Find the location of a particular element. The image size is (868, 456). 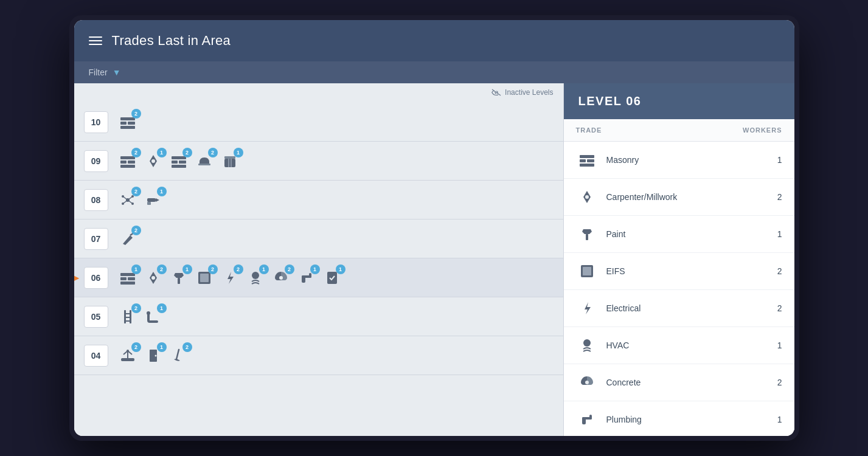

trade-icon-paint: 1 is located at coordinates (179, 278).